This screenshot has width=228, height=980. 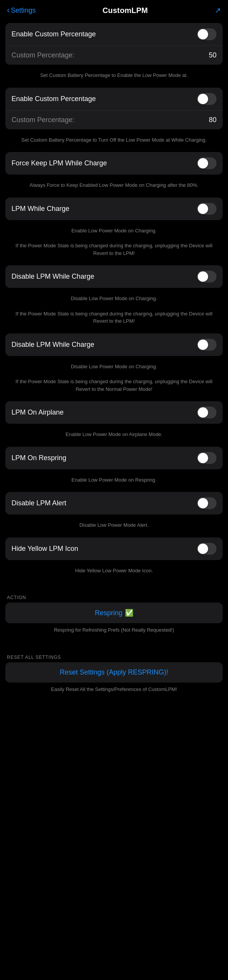 What do you see at coordinates (114, 572) in the screenshot?
I see `desc-hide-yellow-lpm-icon: Hide Yellow Low Power Mode Icon.` at bounding box center [114, 572].